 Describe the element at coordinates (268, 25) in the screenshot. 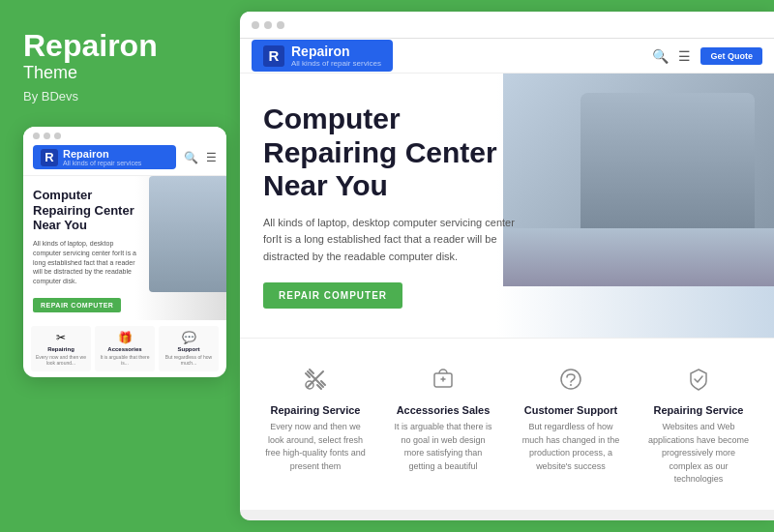

I see `desktop-window-dots` at that location.